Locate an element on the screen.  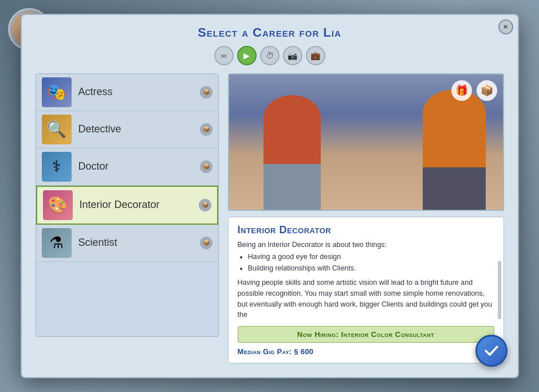
scene-figure-right is located at coordinates (454, 150).